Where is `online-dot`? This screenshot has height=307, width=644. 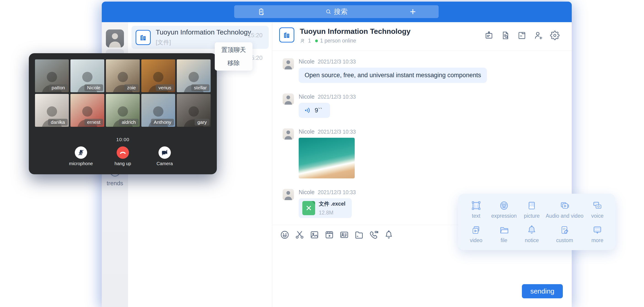 online-dot is located at coordinates (316, 41).